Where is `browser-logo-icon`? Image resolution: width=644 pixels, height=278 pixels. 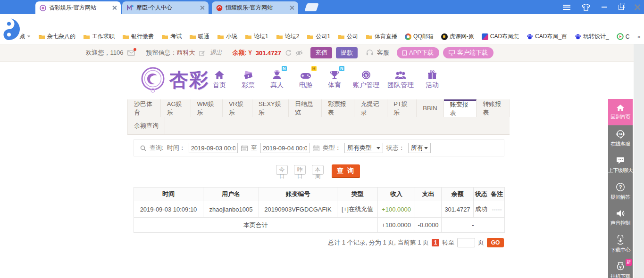
browser-logo-icon is located at coordinates (12, 29).